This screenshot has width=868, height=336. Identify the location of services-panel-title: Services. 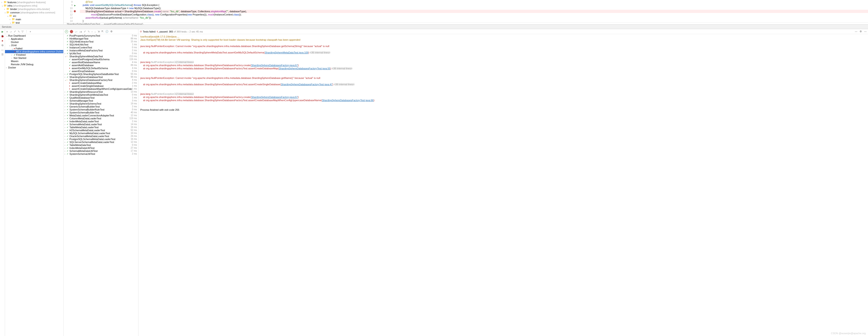
(434, 27).